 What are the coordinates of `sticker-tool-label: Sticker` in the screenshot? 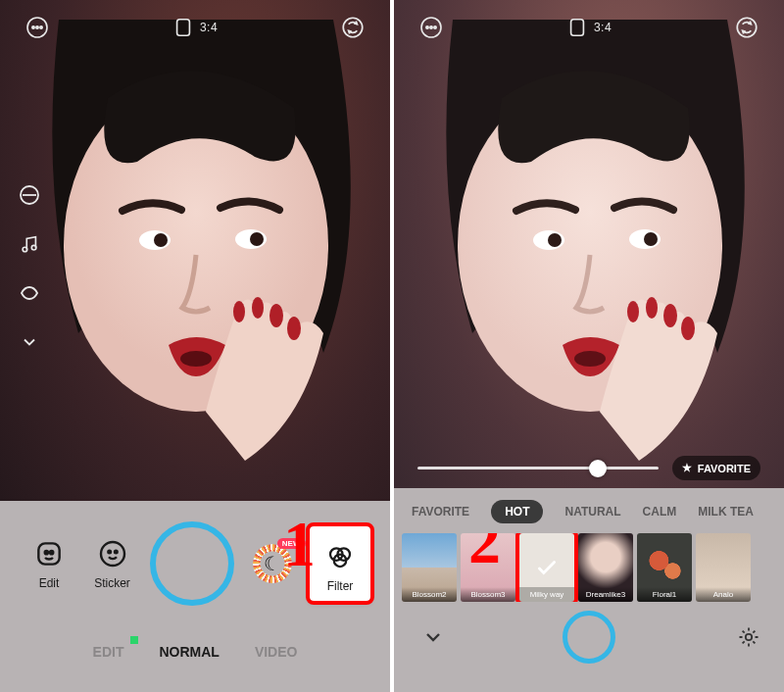 It's located at (112, 583).